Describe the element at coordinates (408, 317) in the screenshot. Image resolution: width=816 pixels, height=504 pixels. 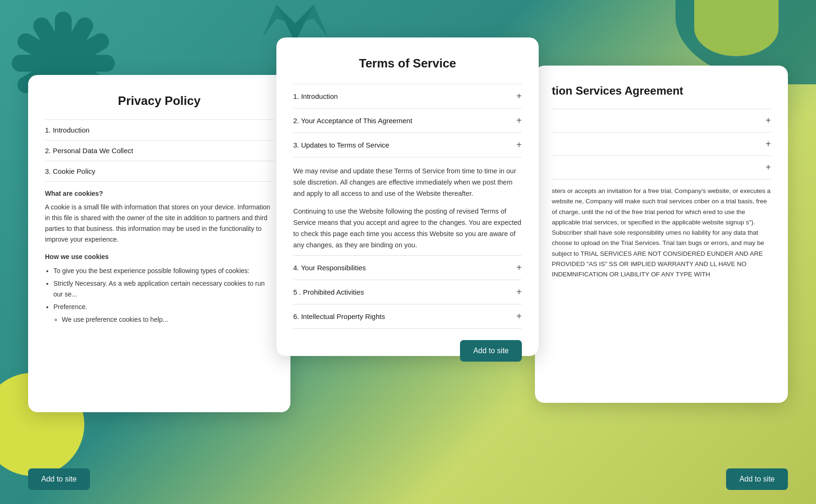
I see `accordion-item-6: 6. Intellectual Property Rights +` at that location.